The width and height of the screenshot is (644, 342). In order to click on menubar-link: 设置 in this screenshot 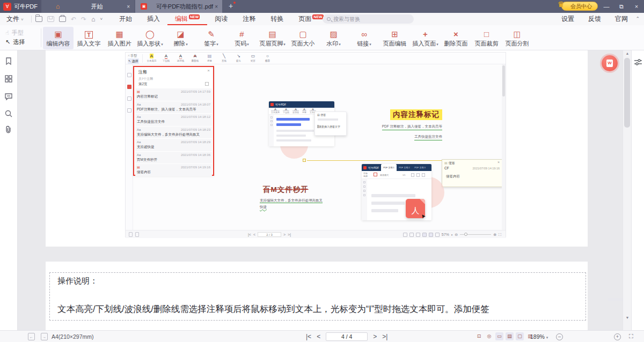, I will do `click(568, 19)`.